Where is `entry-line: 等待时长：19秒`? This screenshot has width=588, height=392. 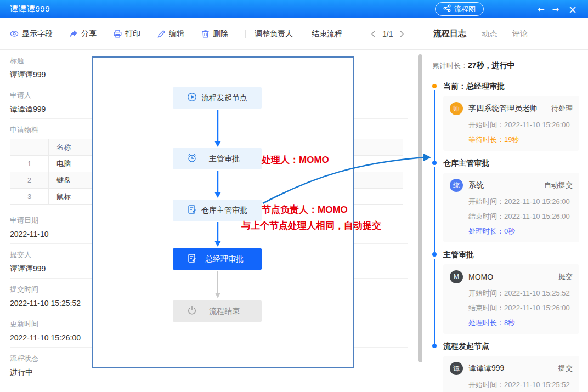 entry-line: 等待时长：19秒 is located at coordinates (521, 140).